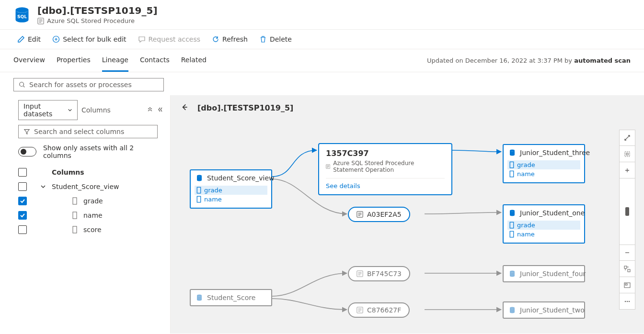 The image size is (644, 334). What do you see at coordinates (27, 152) in the screenshot?
I see `show-only-toggle` at bounding box center [27, 152].